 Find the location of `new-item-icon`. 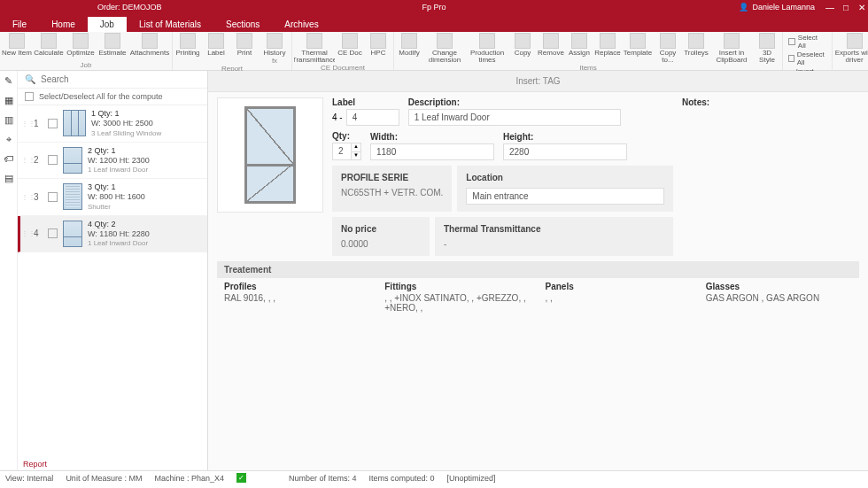

new-item-icon is located at coordinates (17, 41).